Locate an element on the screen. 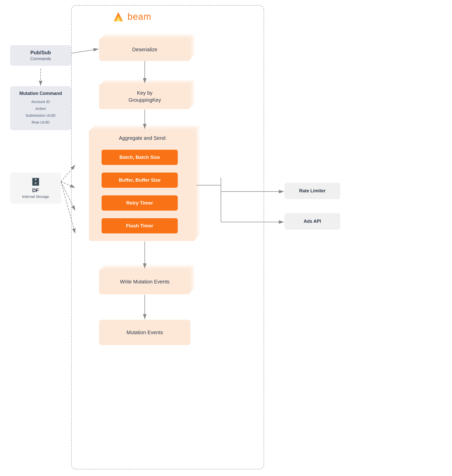  beam-logo: beam is located at coordinates (132, 17).